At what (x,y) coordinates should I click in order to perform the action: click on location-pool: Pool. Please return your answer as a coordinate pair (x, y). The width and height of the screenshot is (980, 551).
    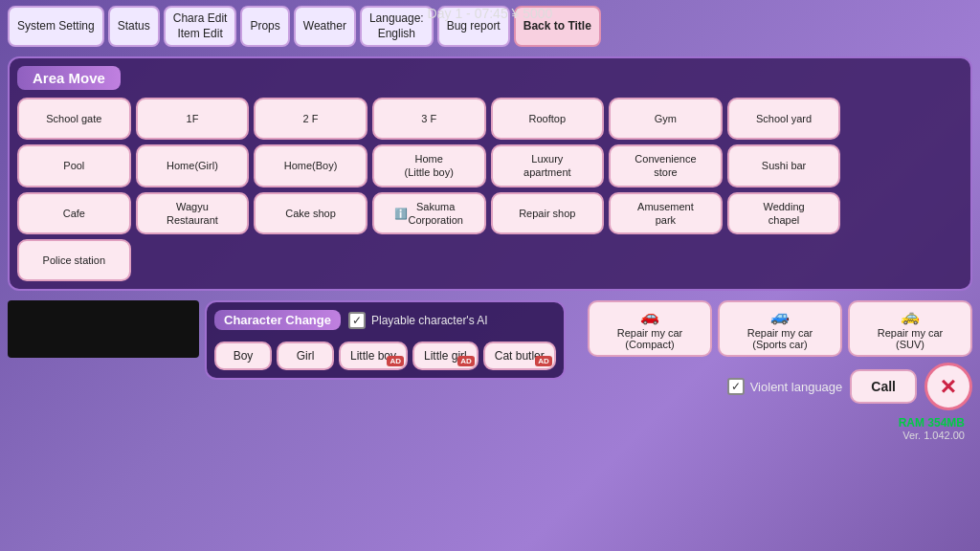
    Looking at the image, I should click on (75, 166).